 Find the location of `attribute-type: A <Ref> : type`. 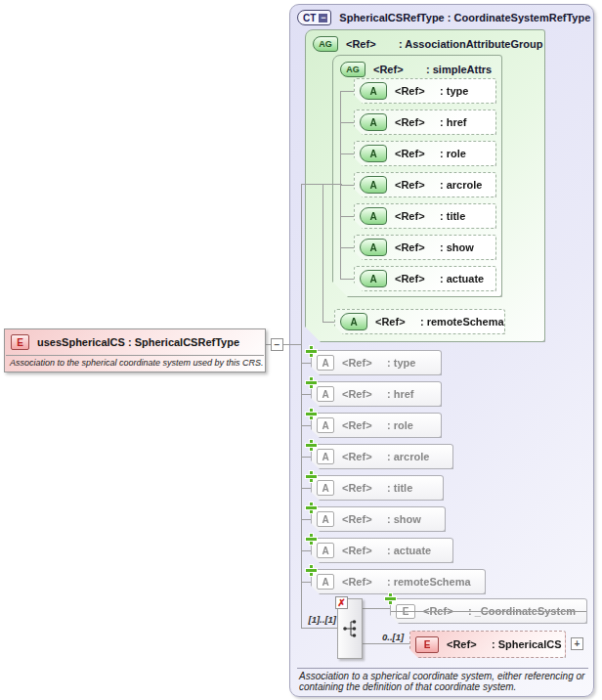

attribute-type: A <Ref> : type is located at coordinates (425, 91).